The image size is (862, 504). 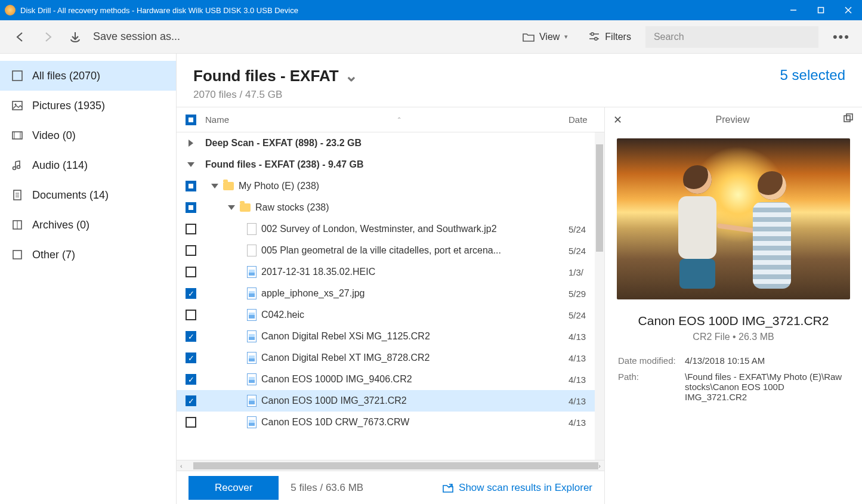 I want to click on selected-count: 5 selected, so click(x=812, y=75).